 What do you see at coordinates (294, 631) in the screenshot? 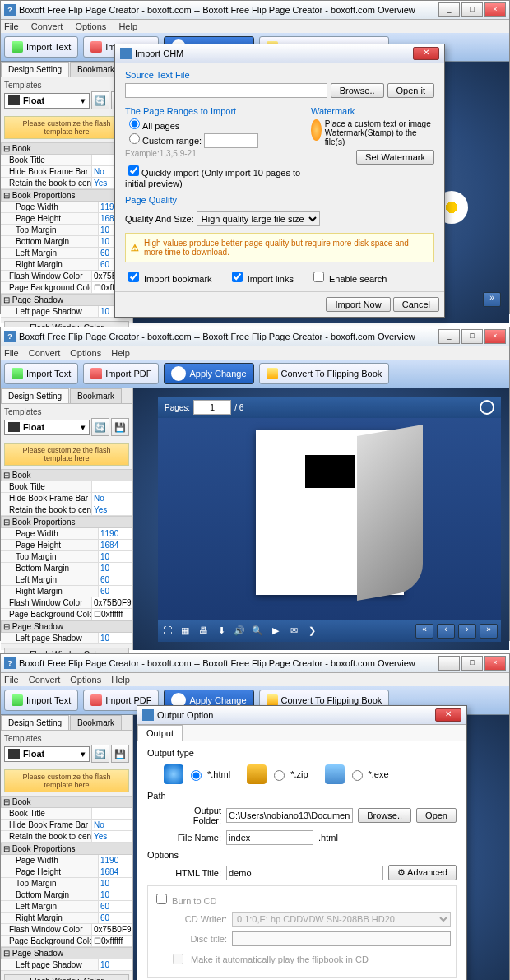
I see `email-icon: ✉` at bounding box center [294, 631].